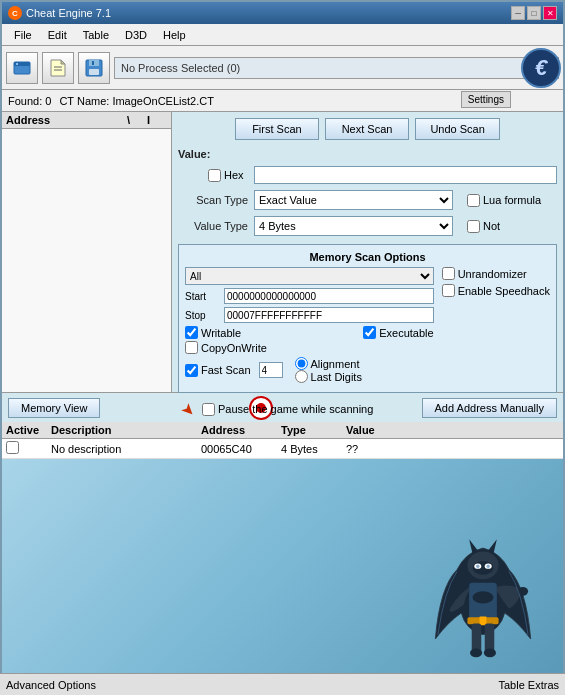  I want to click on unrandomizer-label: Unrandomizer, so click(496, 274).